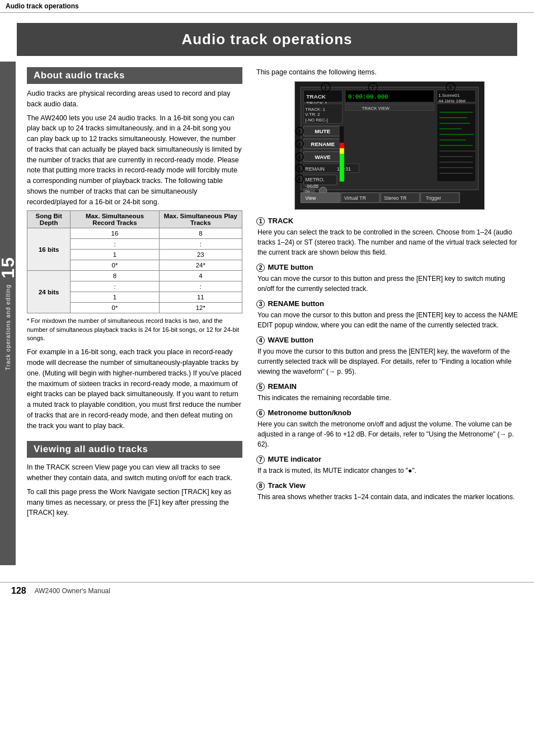 The width and height of the screenshot is (534, 756). I want to click on svg-text: 8, so click(450, 88).